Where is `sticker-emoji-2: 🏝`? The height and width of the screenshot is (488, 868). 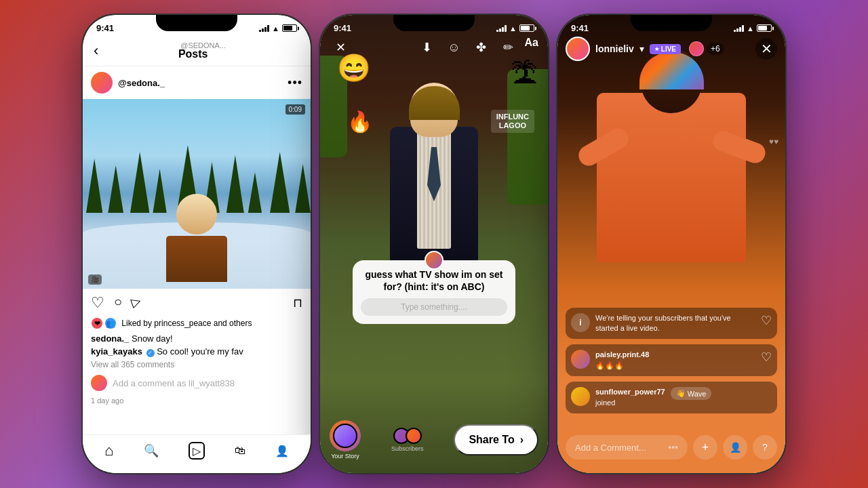
sticker-emoji-2: 🏝 is located at coordinates (524, 75).